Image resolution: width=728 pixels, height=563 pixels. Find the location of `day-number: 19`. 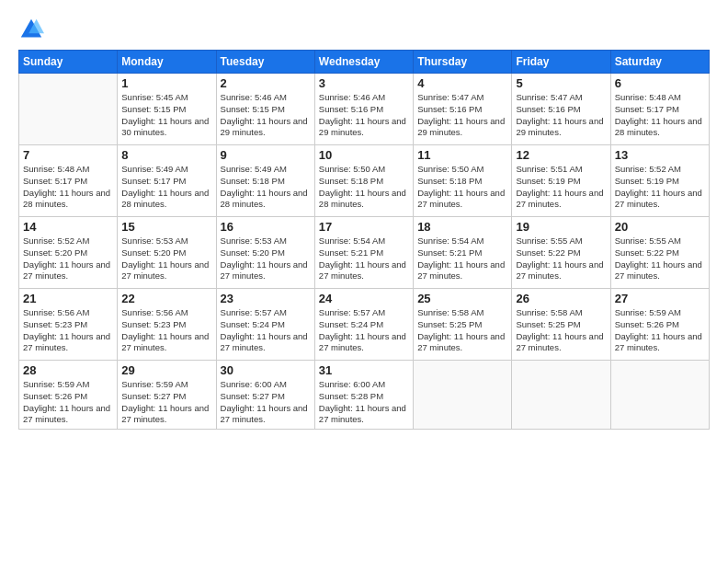

day-number: 19 is located at coordinates (561, 226).